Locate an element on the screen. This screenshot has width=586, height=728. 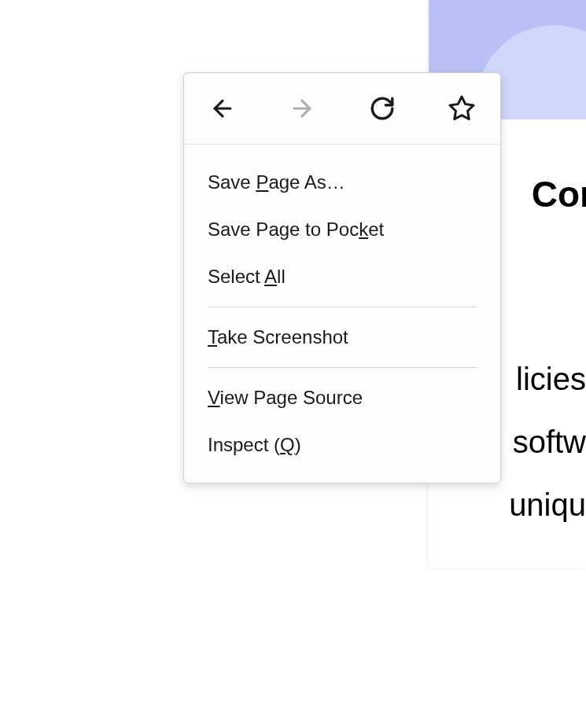
menu-inspect: Inspect (Q) is located at coordinates (342, 445).